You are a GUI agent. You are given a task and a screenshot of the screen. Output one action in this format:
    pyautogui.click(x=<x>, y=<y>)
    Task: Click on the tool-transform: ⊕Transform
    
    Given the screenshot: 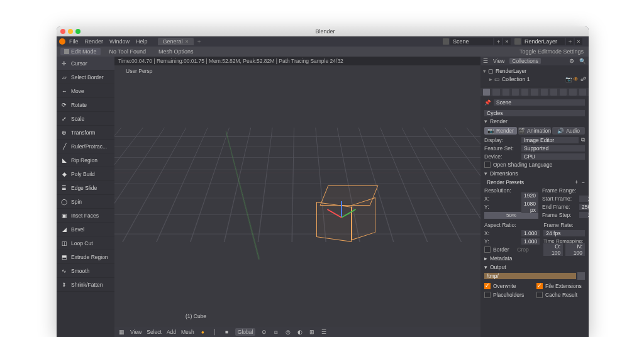 What is the action you would take?
    pyautogui.click(x=86, y=133)
    